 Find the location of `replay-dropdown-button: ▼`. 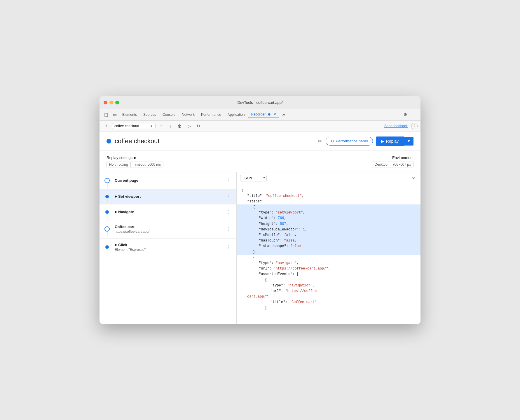

replay-dropdown-button: ▼ is located at coordinates (409, 141).